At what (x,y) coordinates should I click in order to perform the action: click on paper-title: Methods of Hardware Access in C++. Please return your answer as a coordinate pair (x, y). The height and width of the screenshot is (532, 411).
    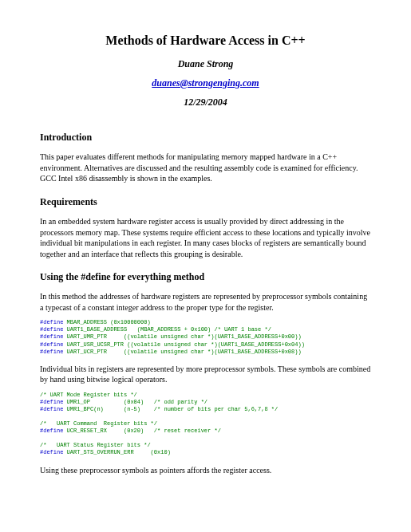
    Looking at the image, I should click on (206, 41).